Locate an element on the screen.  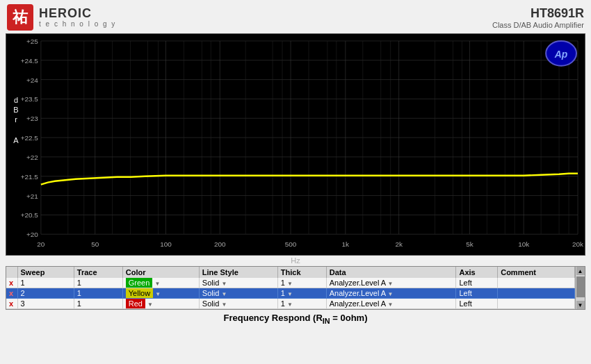
th-data: Data is located at coordinates (391, 272).